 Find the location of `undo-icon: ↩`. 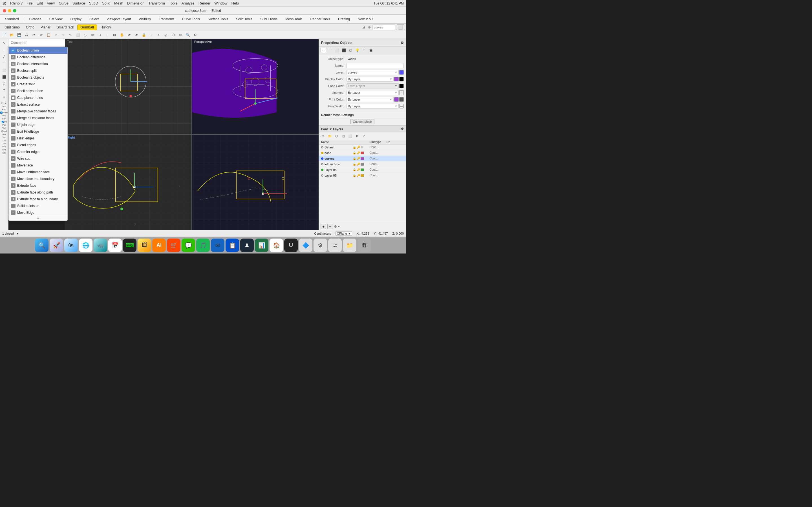

undo-icon: ↩ is located at coordinates (56, 35).